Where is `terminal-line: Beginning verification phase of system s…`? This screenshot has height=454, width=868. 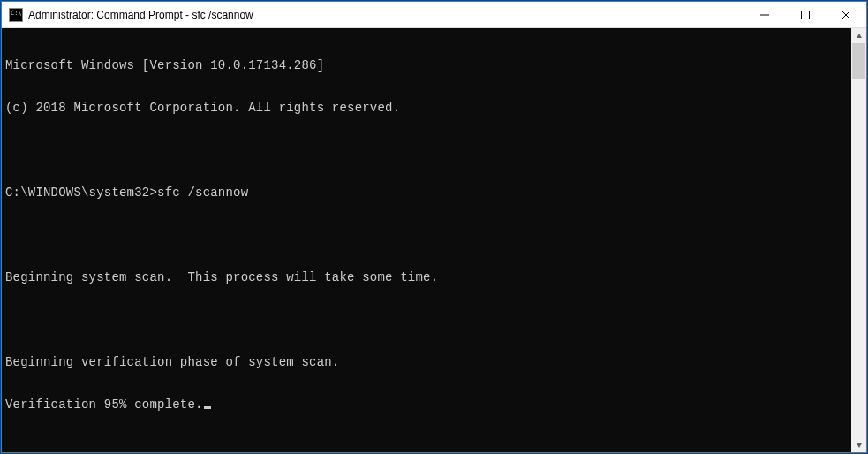 terminal-line: Beginning verification phase of system s… is located at coordinates (428, 362).